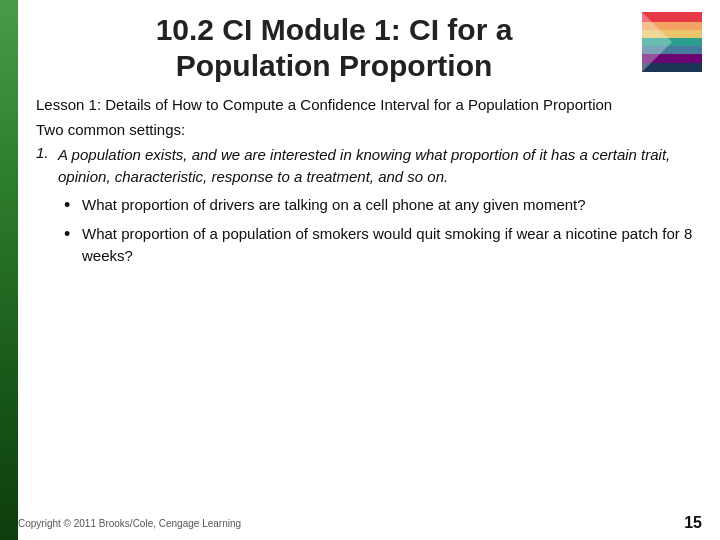 The height and width of the screenshot is (540, 720). What do you see at coordinates (334, 66) in the screenshot?
I see `title-line2: Population Proportion` at bounding box center [334, 66].